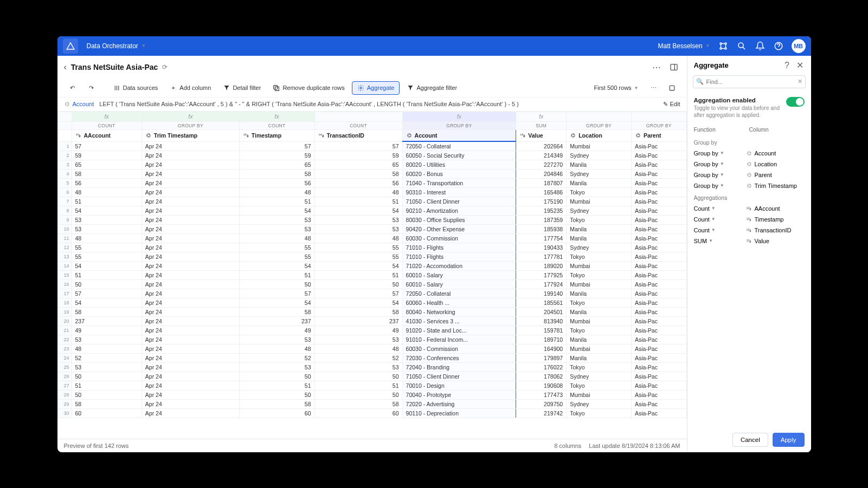  I want to click on table-row: 28 50 Apr 24 50 50 70040 - Prototype 177…, so click(372, 395).